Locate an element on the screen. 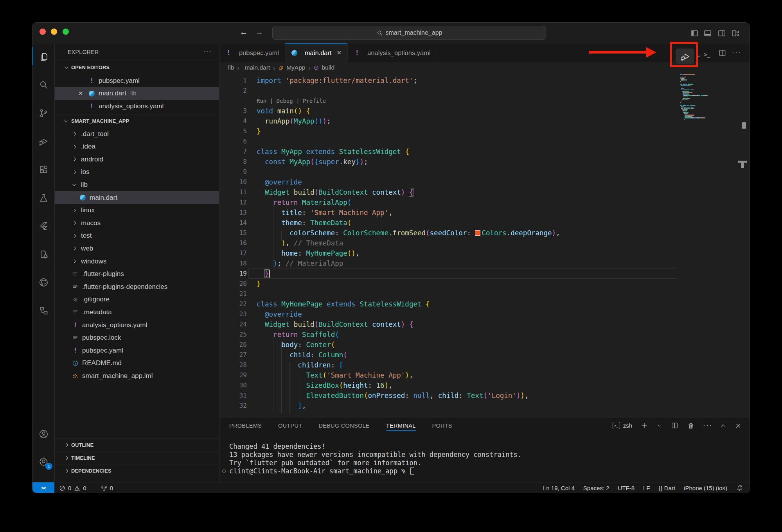  tree-item-analysis_options.yaml: !analysis_options.yaml is located at coordinates (137, 325).